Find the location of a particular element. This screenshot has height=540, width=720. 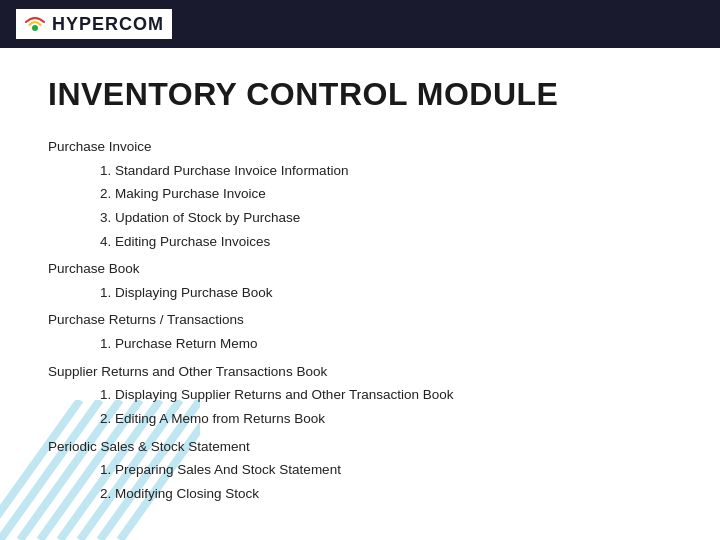

list-item: 1. Standard Purchase Invoice Information is located at coordinates (386, 171).